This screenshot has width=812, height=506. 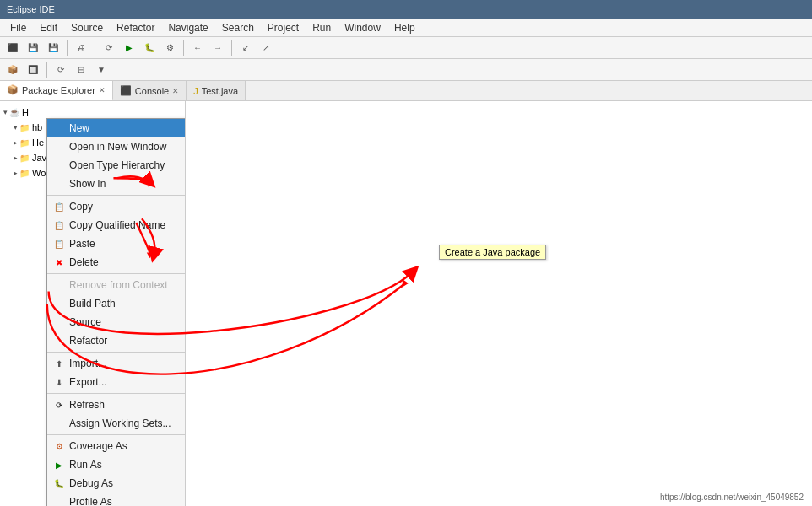 I want to click on forward-btn: →, so click(x=218, y=48).